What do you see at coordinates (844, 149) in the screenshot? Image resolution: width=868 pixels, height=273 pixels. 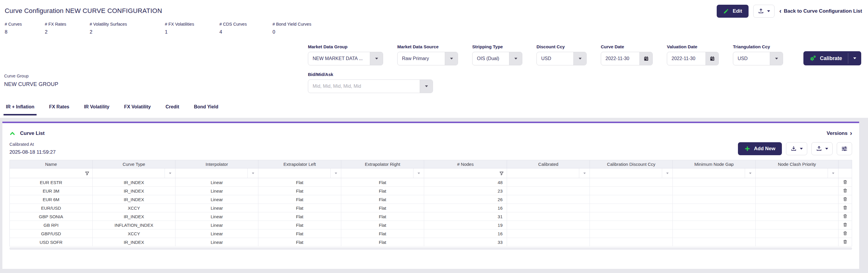 I see `column-settings-button` at bounding box center [844, 149].